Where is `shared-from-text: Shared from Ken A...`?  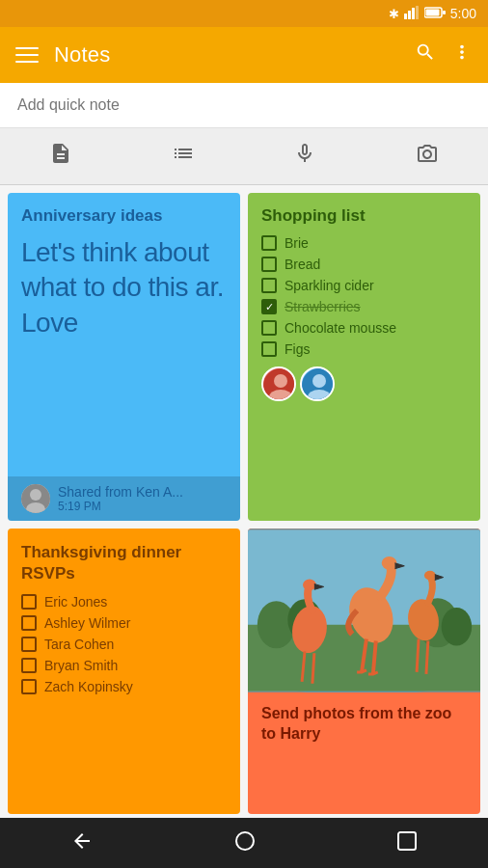
shared-from-text: Shared from Ken A... is located at coordinates (121, 492).